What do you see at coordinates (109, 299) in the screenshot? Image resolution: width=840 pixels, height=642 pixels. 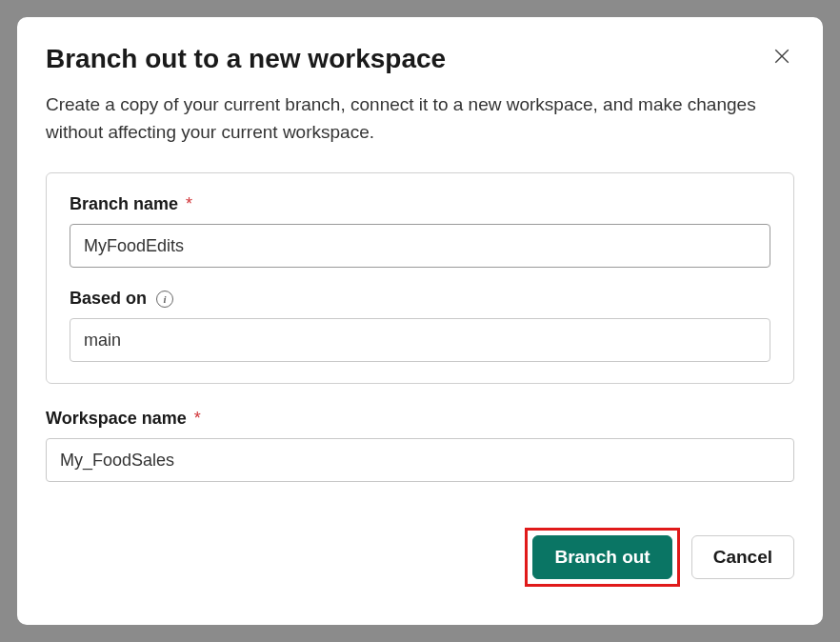 I see `based-on-label-text: Based on` at bounding box center [109, 299].